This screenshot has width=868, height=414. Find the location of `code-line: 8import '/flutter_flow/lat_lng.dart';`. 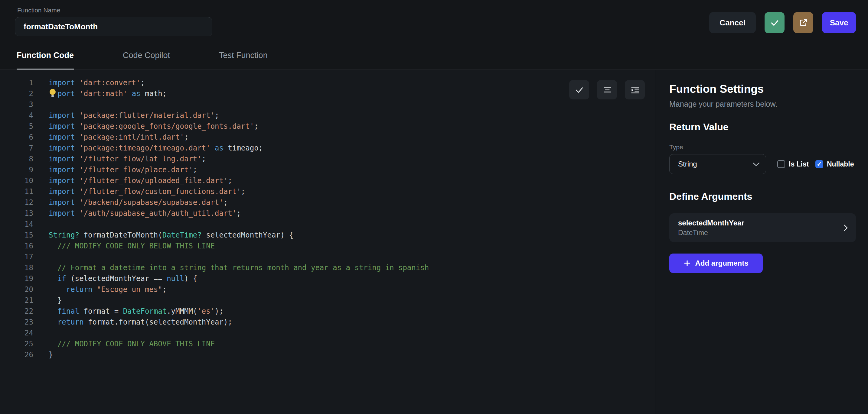

code-line: 8import '/flutter_flow/lat_lng.dart'; is located at coordinates (328, 159).